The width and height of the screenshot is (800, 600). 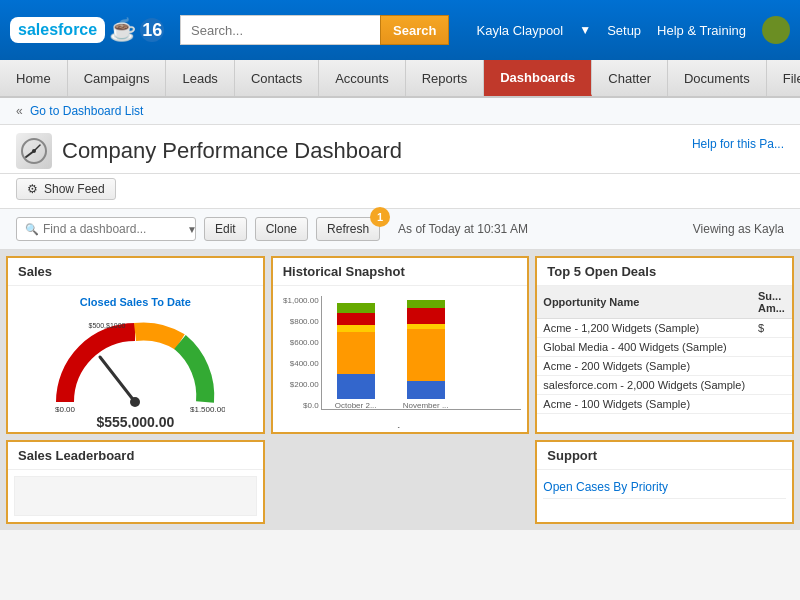 I want to click on setup-link: Setup, so click(x=624, y=30).